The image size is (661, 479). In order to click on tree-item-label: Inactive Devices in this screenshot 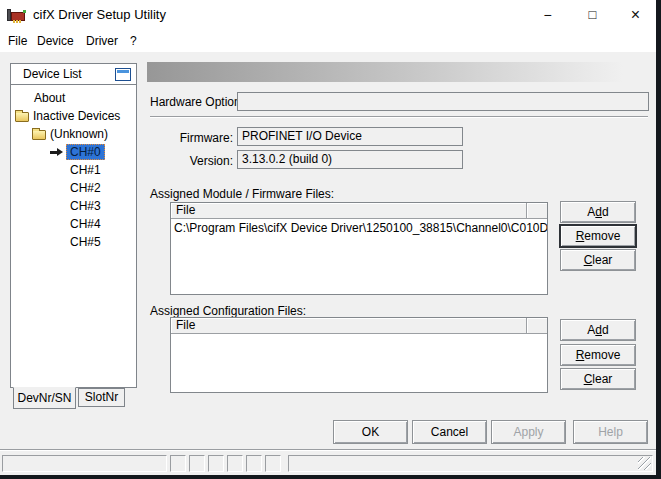, I will do `click(76, 116)`.